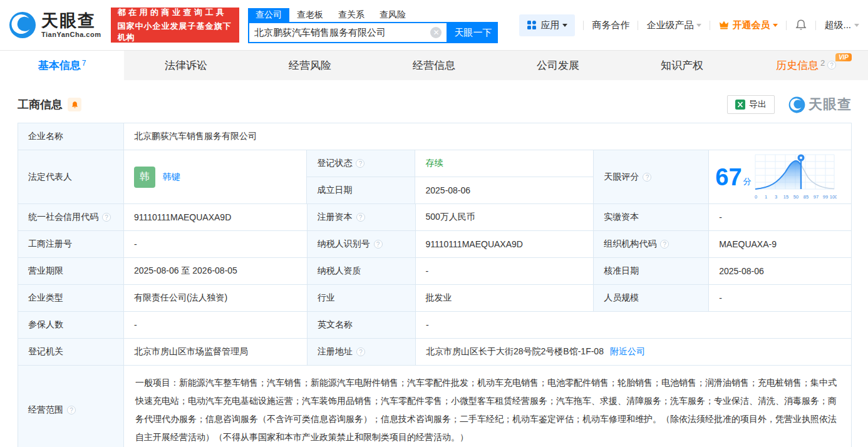 The height and width of the screenshot is (447, 868). Describe the element at coordinates (780, 177) in the screenshot. I see `score-cell: 67 分` at that location.